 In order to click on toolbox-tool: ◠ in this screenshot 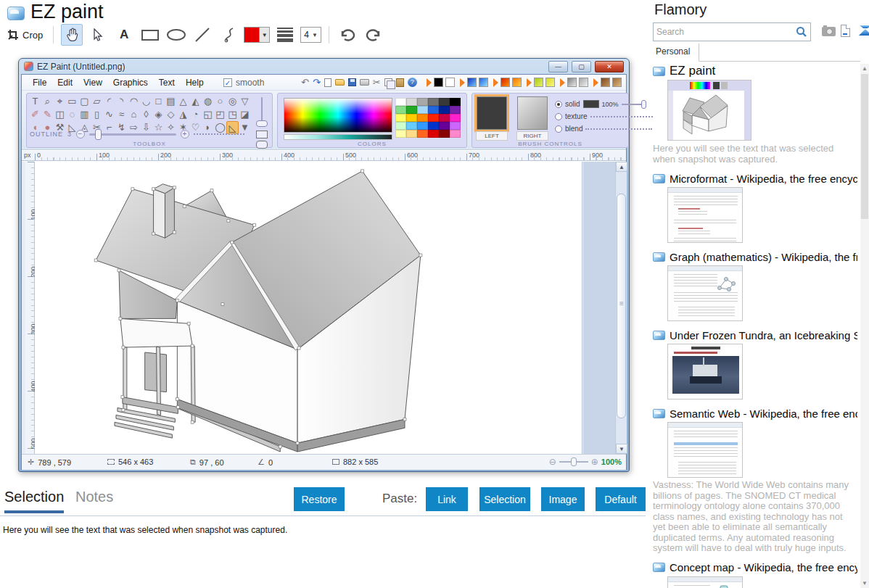, I will do `click(133, 102)`.